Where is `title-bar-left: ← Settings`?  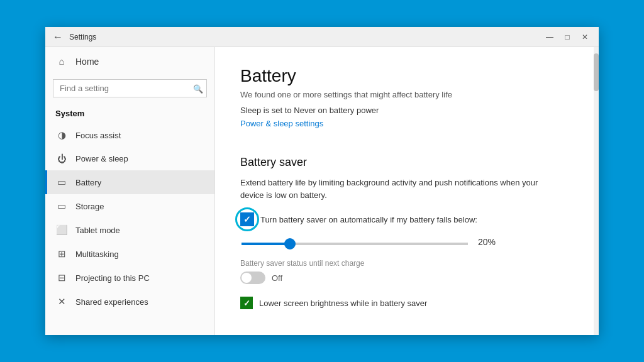 title-bar-left: ← Settings is located at coordinates (74, 37).